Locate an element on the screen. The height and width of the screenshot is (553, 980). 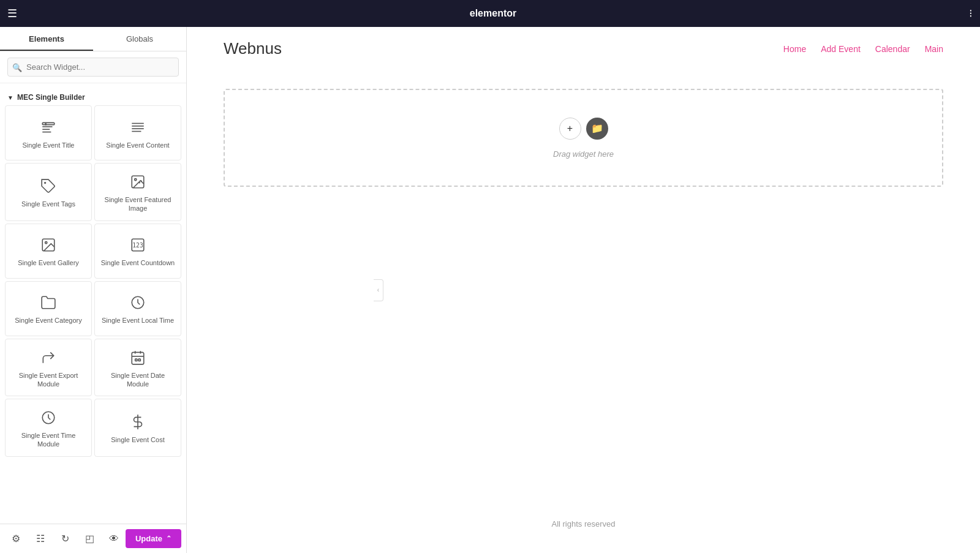
time-module-icon is located at coordinates (48, 418).